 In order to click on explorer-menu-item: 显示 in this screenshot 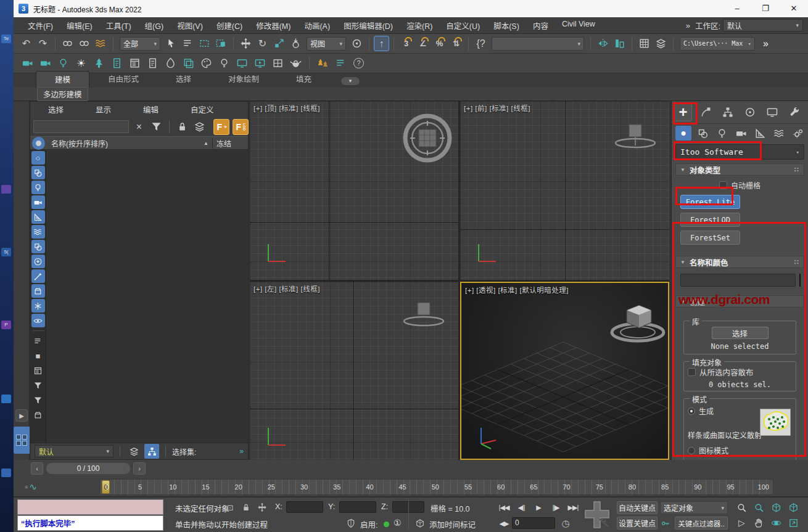, I will do `click(104, 110)`.